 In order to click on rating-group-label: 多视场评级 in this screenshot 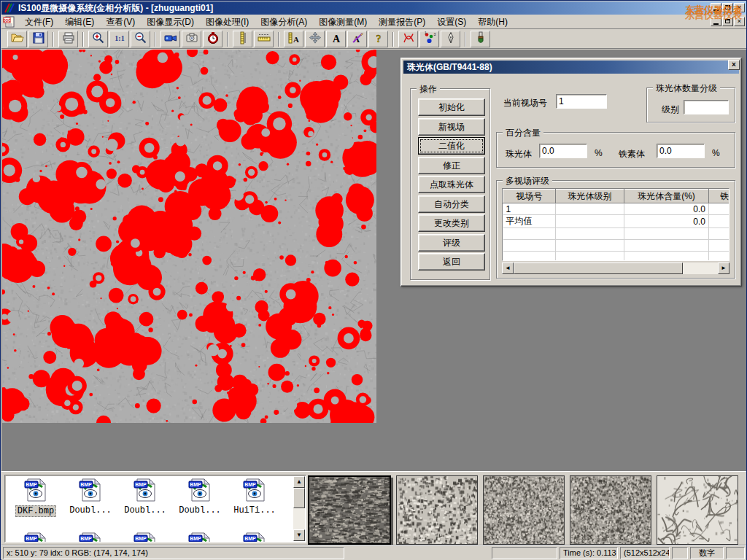, I will do `click(527, 181)`.